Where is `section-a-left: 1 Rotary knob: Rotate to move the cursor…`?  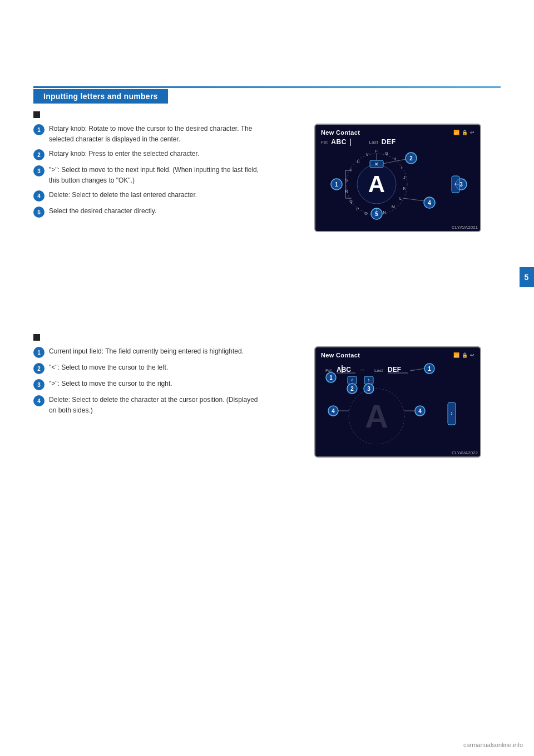
section-a-left: 1 Rotary knob: Rotate to move the cursor… is located at coordinates (150, 178).